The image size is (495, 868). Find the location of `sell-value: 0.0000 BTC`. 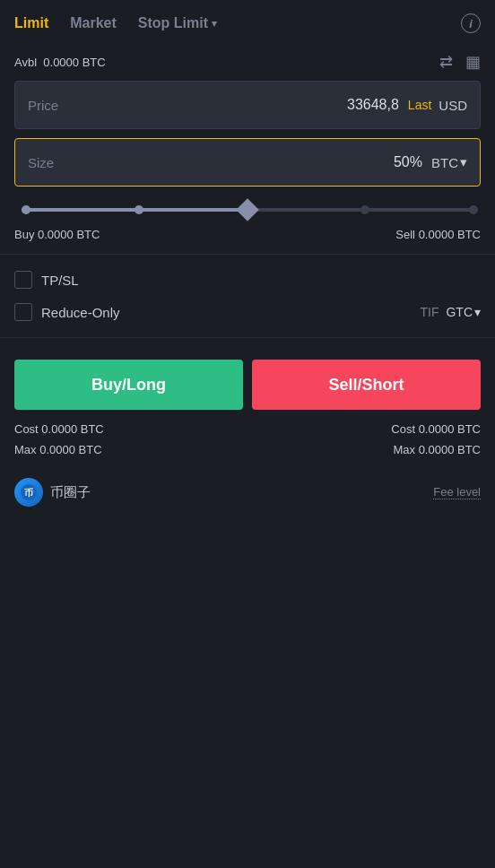

sell-value: 0.0000 BTC is located at coordinates (450, 235).